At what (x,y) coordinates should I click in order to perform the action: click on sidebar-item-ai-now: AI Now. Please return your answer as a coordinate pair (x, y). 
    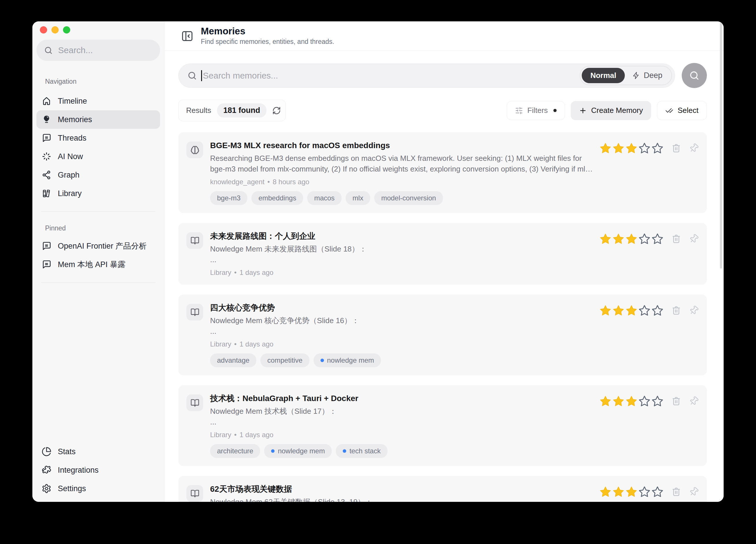
    Looking at the image, I should click on (98, 157).